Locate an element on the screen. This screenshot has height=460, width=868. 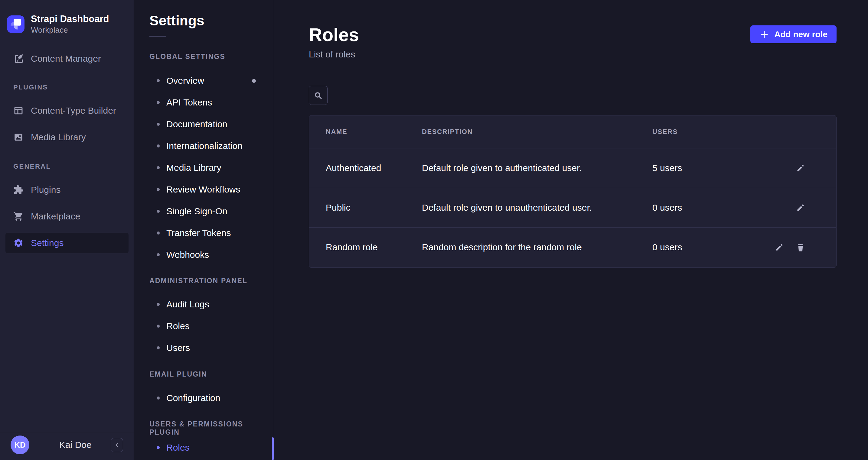
subnav-item-audit-logs: Audit Logs is located at coordinates (209, 304).